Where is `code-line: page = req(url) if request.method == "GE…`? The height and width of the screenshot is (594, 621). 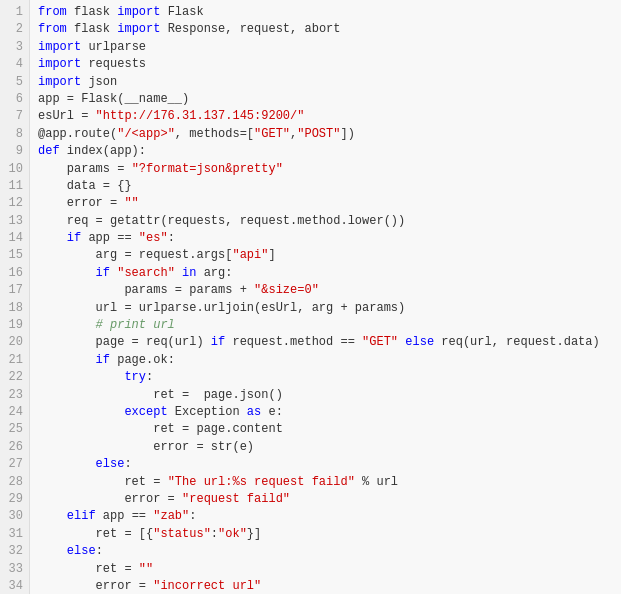
code-line: page = req(url) if request.method == "GE… is located at coordinates (328, 342).